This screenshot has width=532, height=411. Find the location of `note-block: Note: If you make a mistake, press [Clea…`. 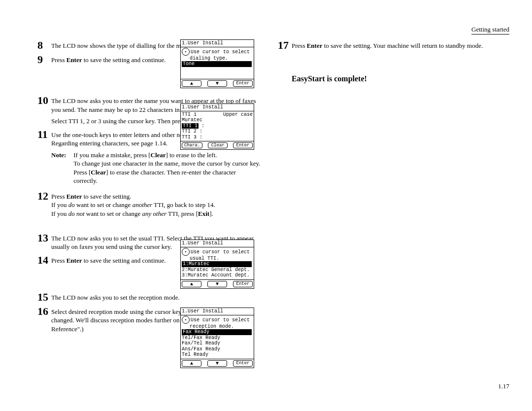

note-block: Note: If you make a mistake, press [Clea… is located at coordinates (158, 168).